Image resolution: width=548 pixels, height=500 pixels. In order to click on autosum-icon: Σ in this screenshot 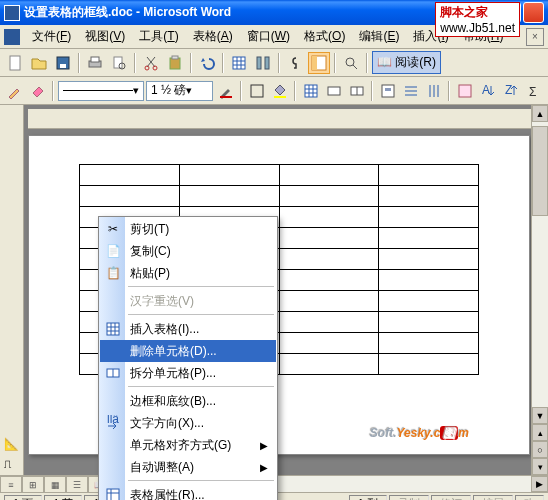, I will do `click(534, 91)`.